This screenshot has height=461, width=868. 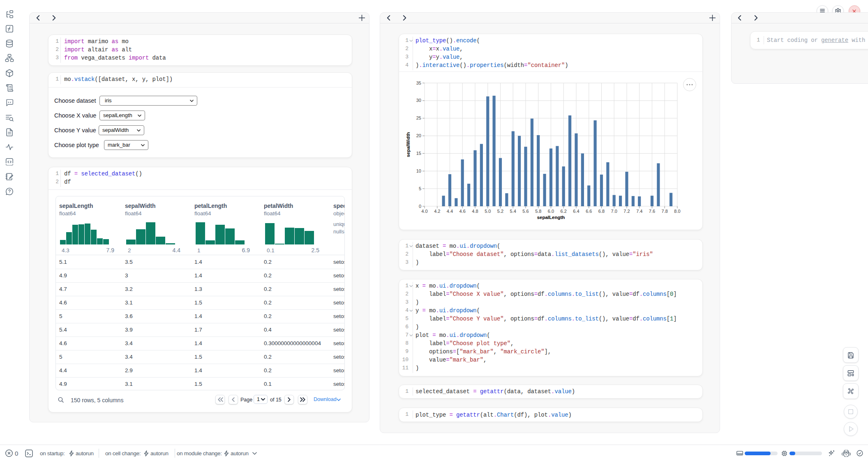 What do you see at coordinates (424, 211) in the screenshot?
I see `svg-text: 4.0` at bounding box center [424, 211].